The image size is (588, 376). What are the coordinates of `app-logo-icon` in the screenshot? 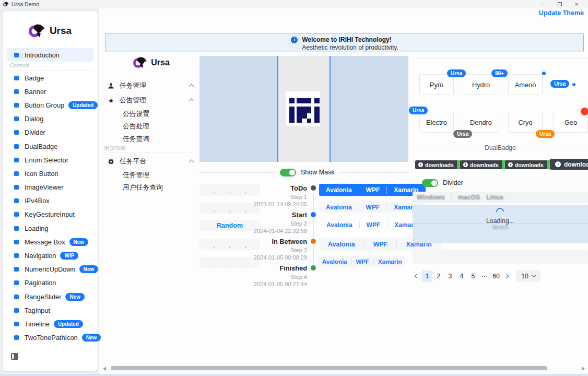 It's located at (6, 4).